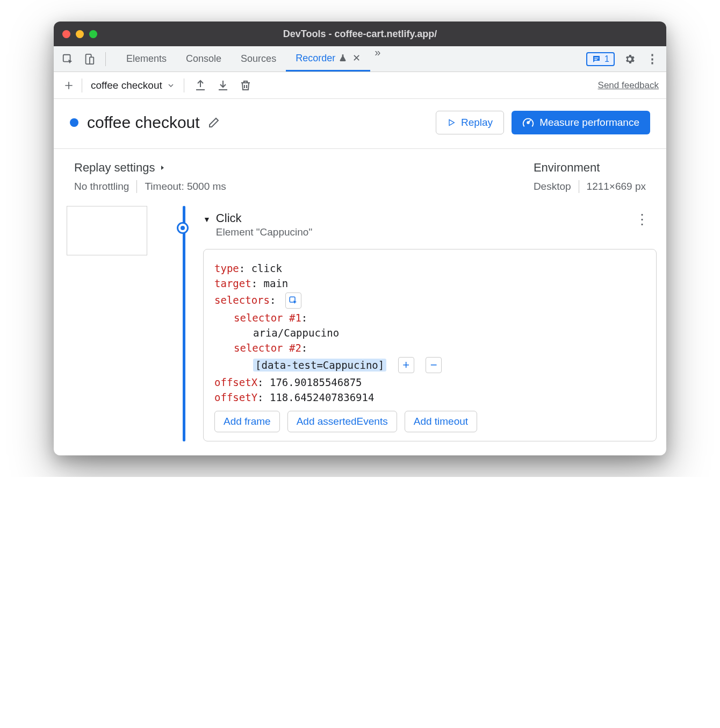 The height and width of the screenshot is (728, 720). Describe the element at coordinates (204, 59) in the screenshot. I see `tab-console: Console` at that location.